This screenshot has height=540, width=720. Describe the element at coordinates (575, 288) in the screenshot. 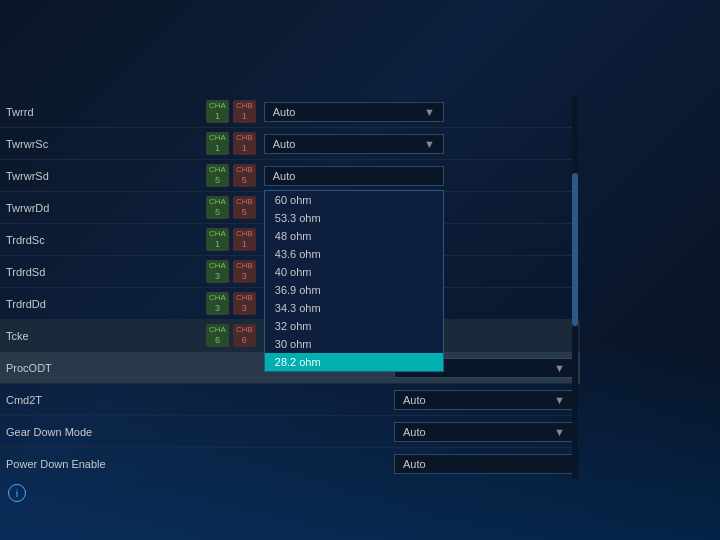

I see `scrollbar` at that location.